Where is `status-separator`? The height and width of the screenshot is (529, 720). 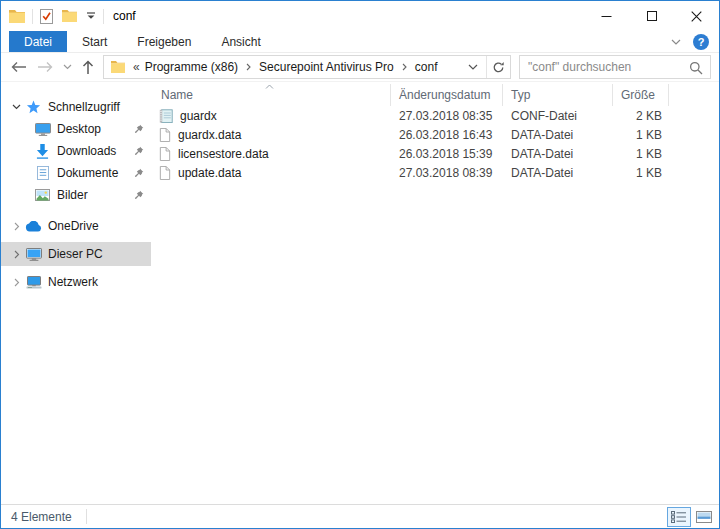
status-separator is located at coordinates (86, 516).